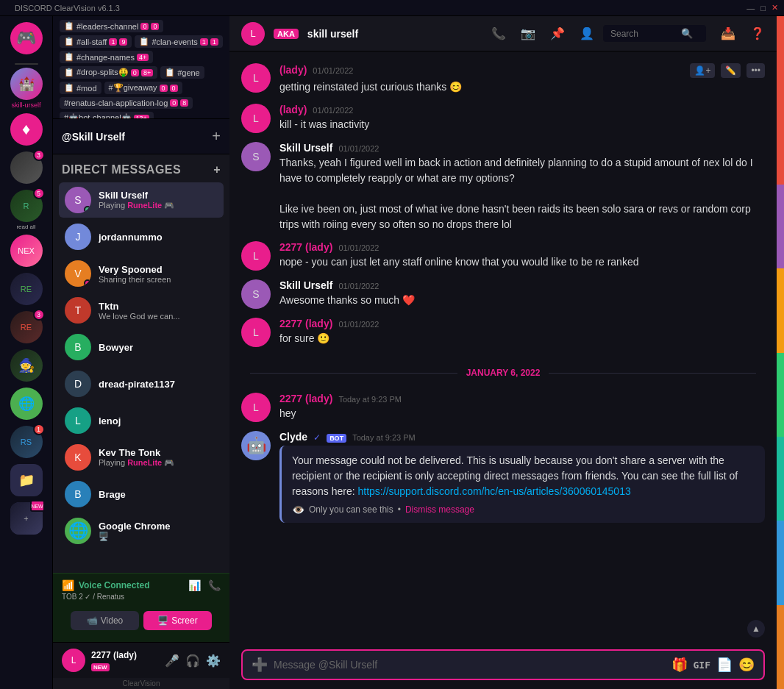 This screenshot has height=689, width=784. What do you see at coordinates (26, 84) in the screenshot?
I see `server-icon-1: 🏰` at bounding box center [26, 84].